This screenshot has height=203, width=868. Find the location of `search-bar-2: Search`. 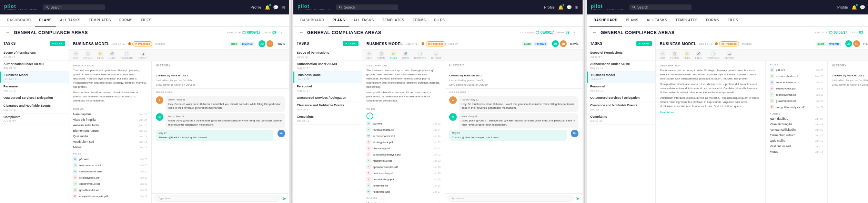

search-bar-2: Search is located at coordinates (367, 8).